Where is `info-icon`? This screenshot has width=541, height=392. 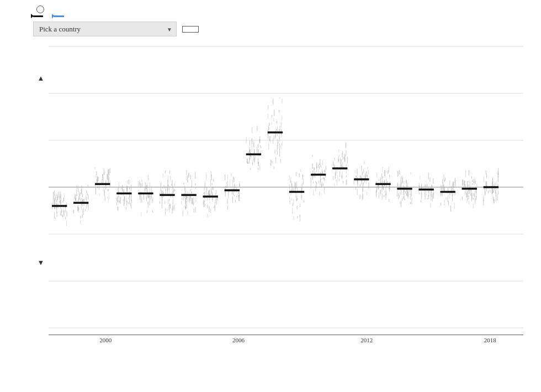
info-icon is located at coordinates (40, 9).